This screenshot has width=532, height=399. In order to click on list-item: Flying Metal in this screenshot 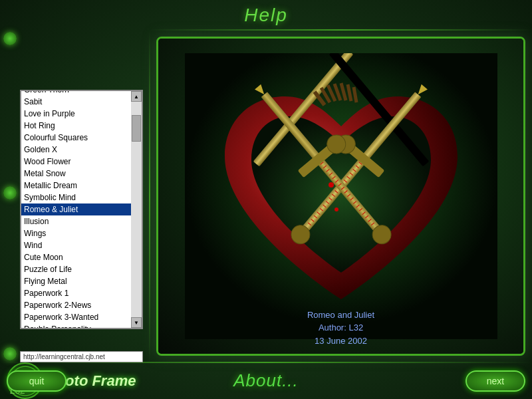, I will do `click(76, 281)`.